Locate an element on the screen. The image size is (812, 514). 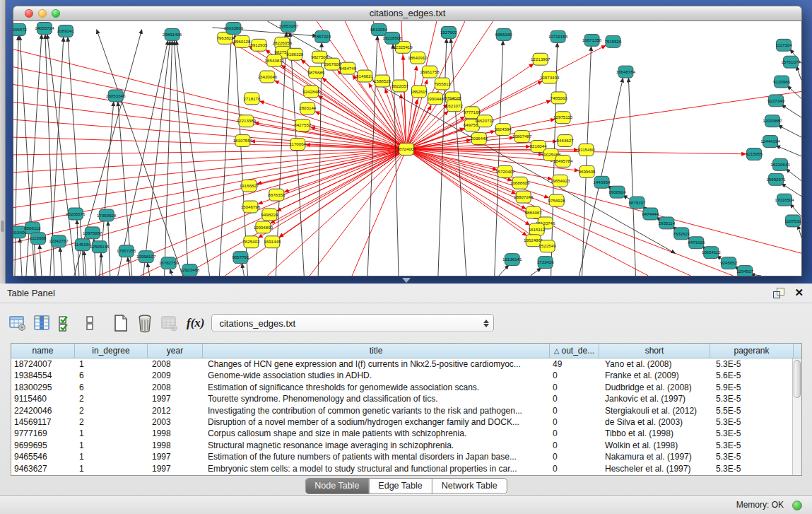
table-row: 1872400712008Changes of HCN gene express… is located at coordinates (401, 364).